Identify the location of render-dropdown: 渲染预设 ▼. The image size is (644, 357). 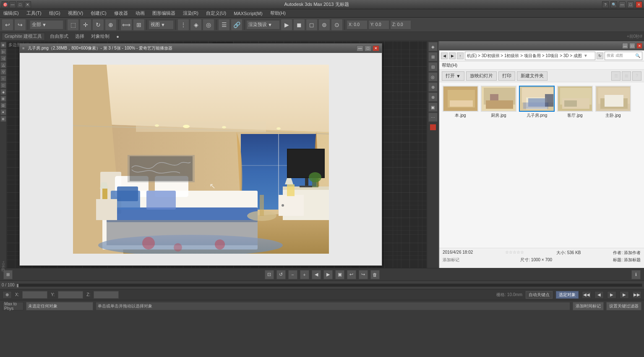
(263, 25).